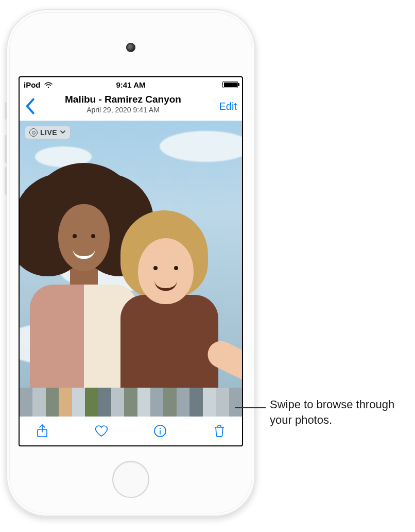 This screenshot has height=532, width=415. I want to click on nav-title: Malibu - Ramirez Canyon, so click(123, 99).